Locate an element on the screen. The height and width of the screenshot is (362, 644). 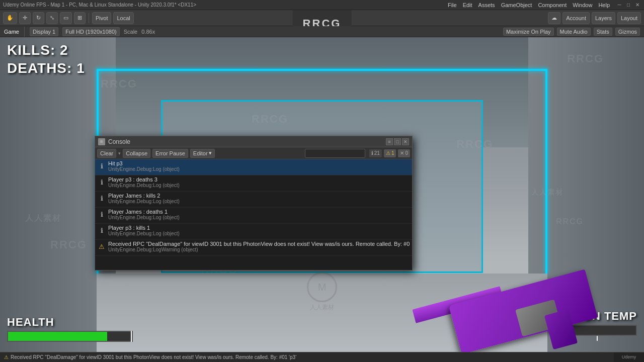
window-title: Udemy Online FPS - Map 1 - PC, Mac & Lin… is located at coordinates (222, 5).